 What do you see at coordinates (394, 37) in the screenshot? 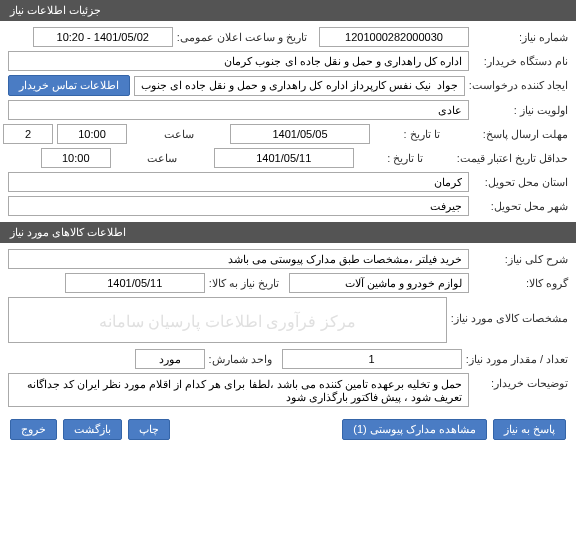
I see `need-no-input` at bounding box center [394, 37].